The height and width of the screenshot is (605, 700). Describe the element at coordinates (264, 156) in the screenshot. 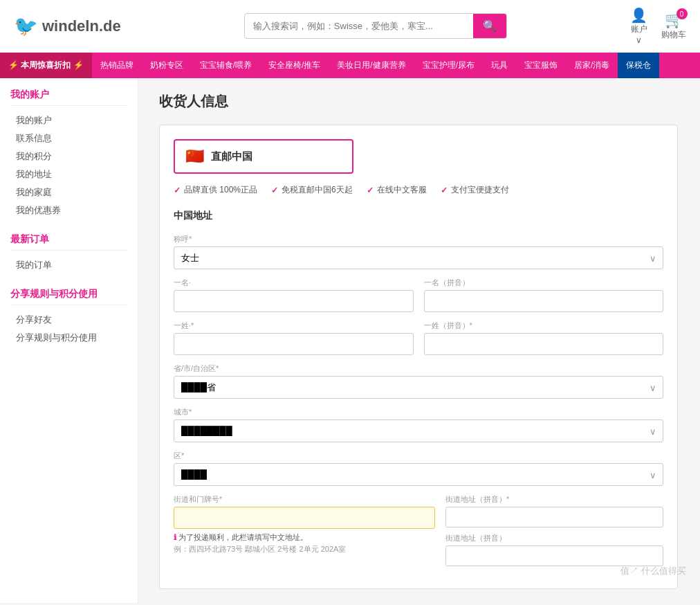

I see `shipping-option: 🇨🇳 直邮中国` at that location.